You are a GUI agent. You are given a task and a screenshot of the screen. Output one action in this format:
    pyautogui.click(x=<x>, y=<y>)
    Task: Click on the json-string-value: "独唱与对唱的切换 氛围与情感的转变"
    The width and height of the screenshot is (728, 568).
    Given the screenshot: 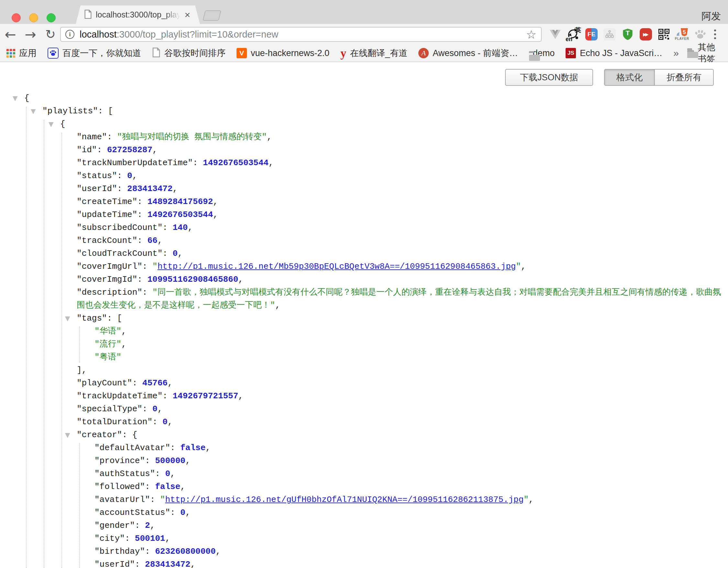 What is the action you would take?
    pyautogui.click(x=192, y=137)
    